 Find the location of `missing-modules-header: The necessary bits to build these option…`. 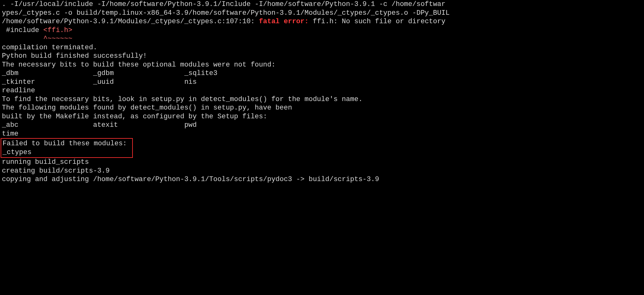

missing-modules-header: The necessary bits to build these option… is located at coordinates (323, 65).